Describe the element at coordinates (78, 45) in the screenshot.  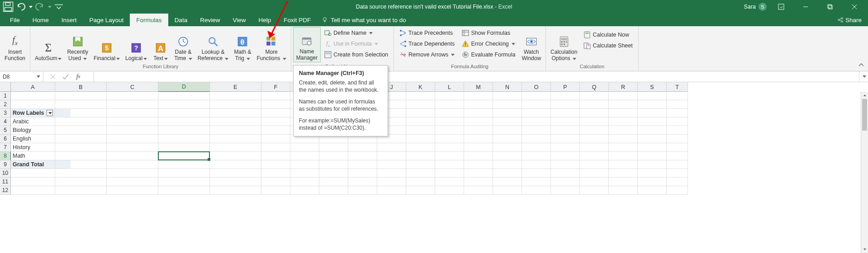
I see `recently-used-button: RecentlyUsed` at that location.